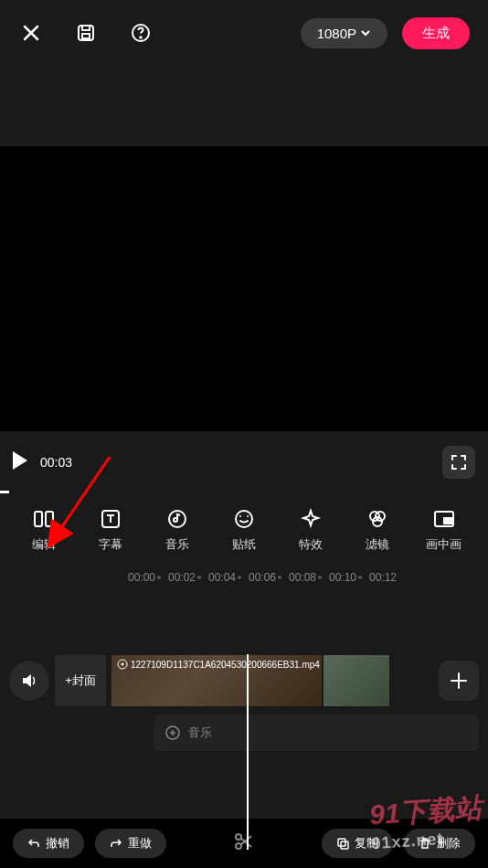 The width and height of the screenshot is (488, 868). What do you see at coordinates (272, 681) in the screenshot?
I see `clip-track: 1227109D1137C1A6204530200666EB31.mp4` at bounding box center [272, 681].